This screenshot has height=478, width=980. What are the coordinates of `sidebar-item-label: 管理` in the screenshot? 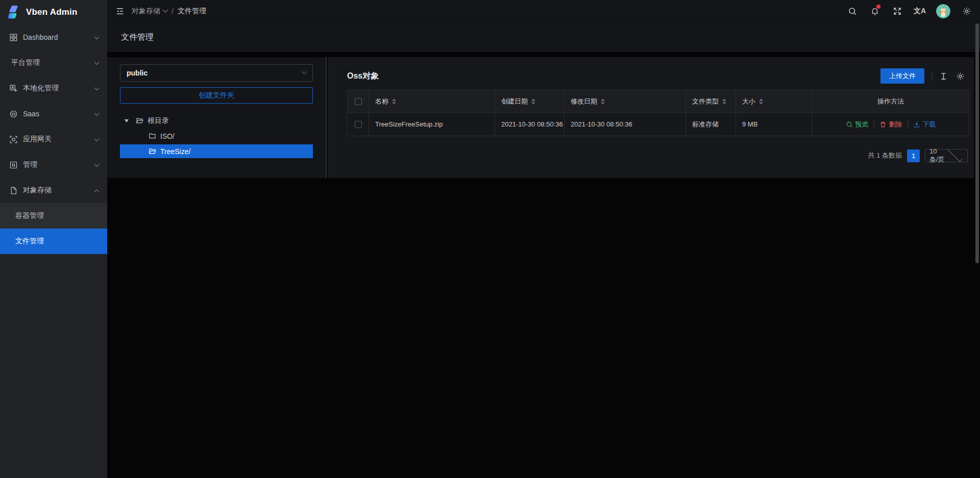 It's located at (59, 165).